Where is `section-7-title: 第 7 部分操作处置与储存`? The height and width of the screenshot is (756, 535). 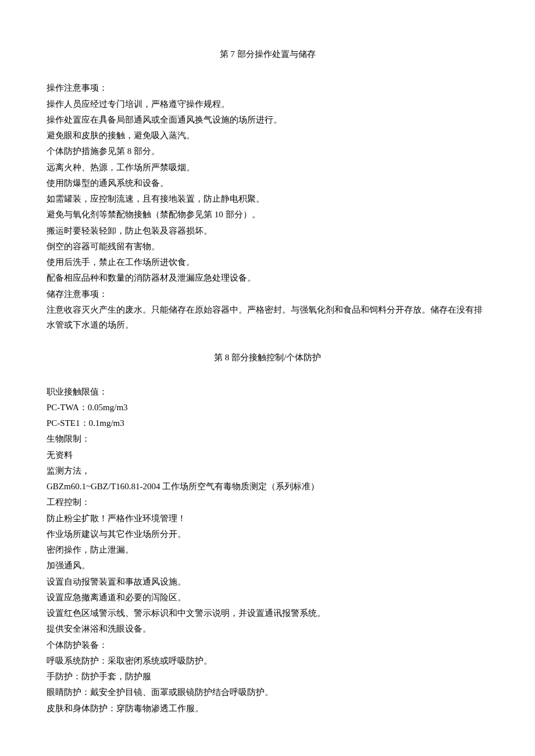
section-7-title: 第 7 部分操作处置与储存 is located at coordinates (268, 54).